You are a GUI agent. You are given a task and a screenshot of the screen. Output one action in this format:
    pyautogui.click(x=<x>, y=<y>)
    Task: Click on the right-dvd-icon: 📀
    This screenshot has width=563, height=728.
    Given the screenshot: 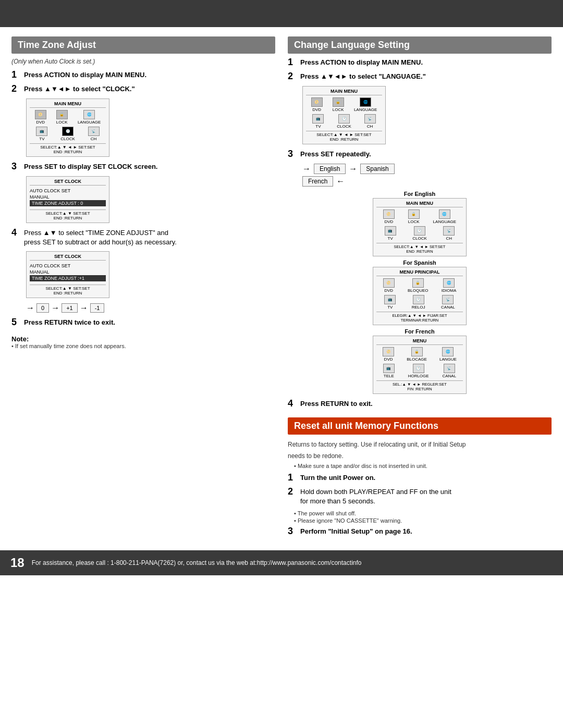 What is the action you would take?
    pyautogui.click(x=317, y=102)
    